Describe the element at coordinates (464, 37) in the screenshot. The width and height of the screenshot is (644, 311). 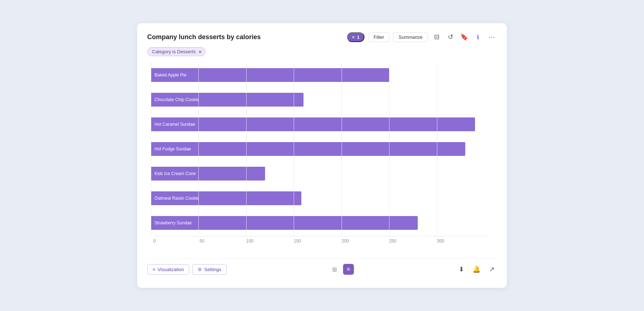
I see `bookmark-icon-button: 🔖` at that location.